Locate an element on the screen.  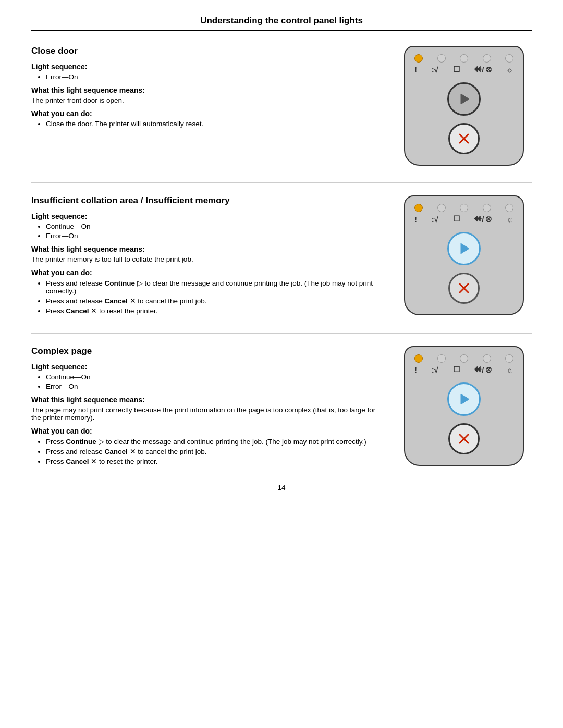
section-panel-close-door: !:√☐⯬/⨂☼ is located at coordinates (464, 106).